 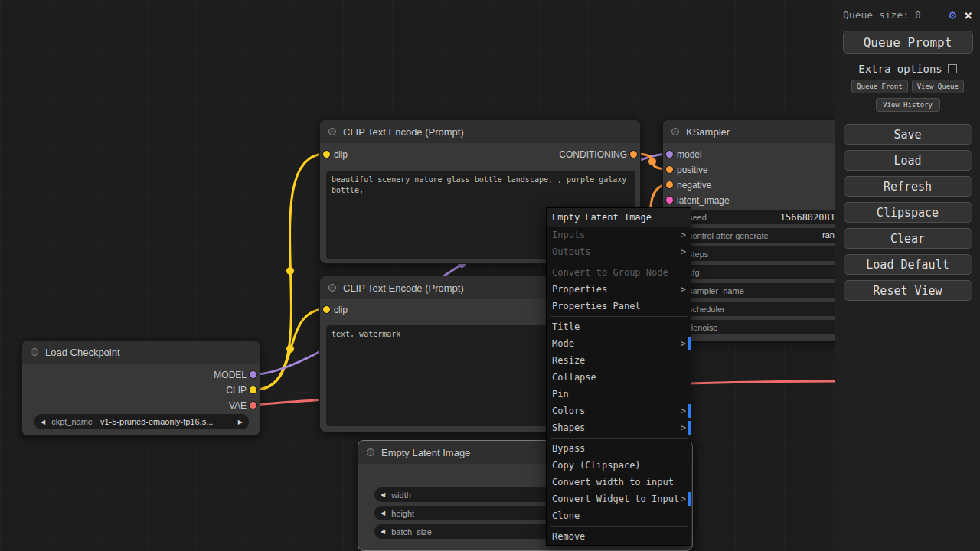 I want to click on positive-input-label: positive, so click(x=692, y=170).